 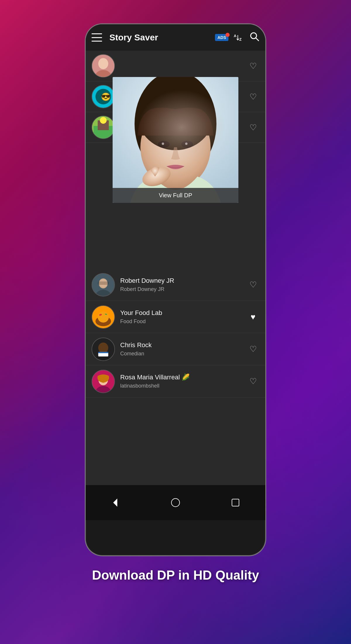 I want to click on back-button, so click(x=116, y=503).